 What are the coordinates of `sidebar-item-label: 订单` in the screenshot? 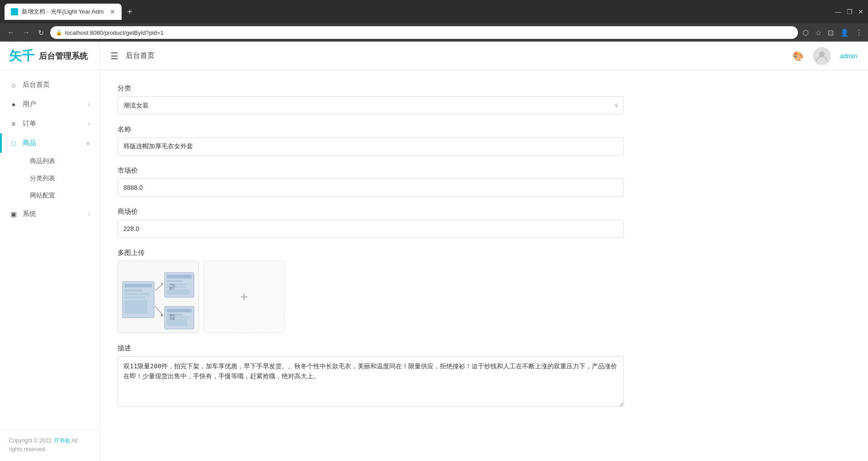 It's located at (29, 124).